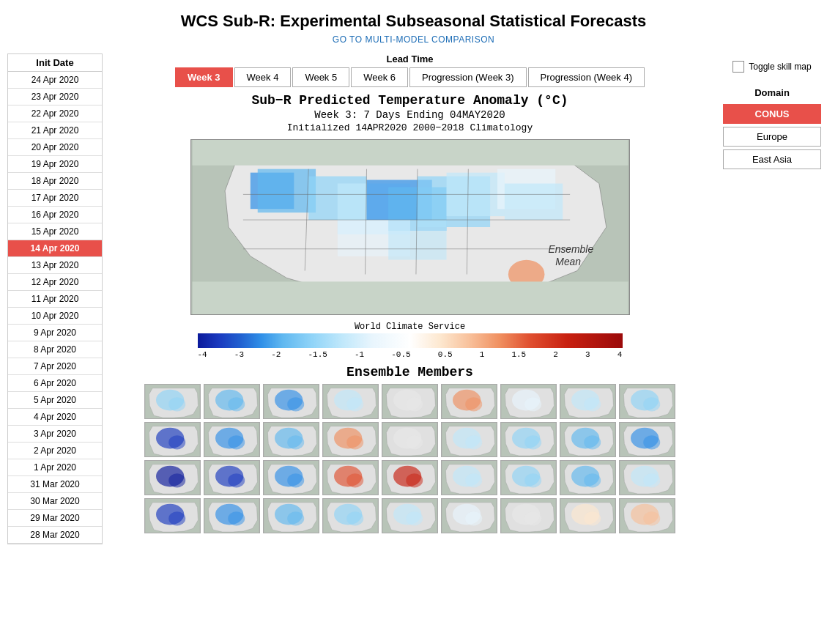  Describe the element at coordinates (204, 78) in the screenshot. I see `lead-tab-week3: Week 3` at that location.